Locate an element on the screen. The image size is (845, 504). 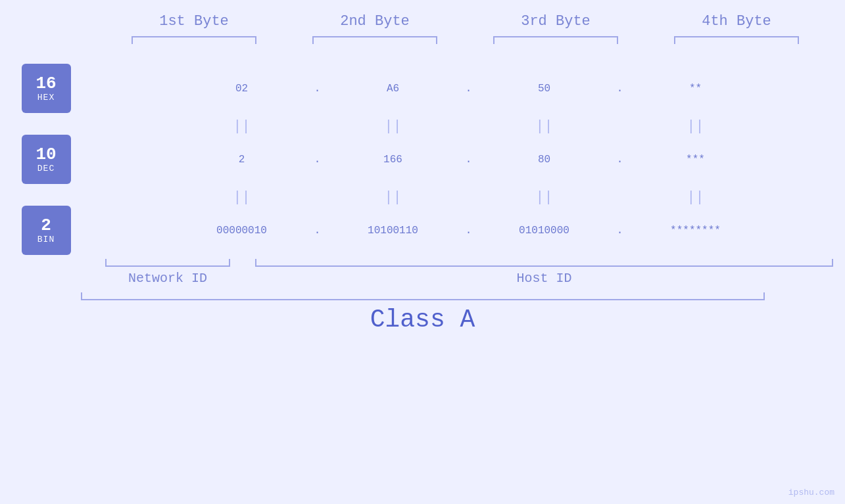
hex-base-label: 16 HEX is located at coordinates (46, 88).